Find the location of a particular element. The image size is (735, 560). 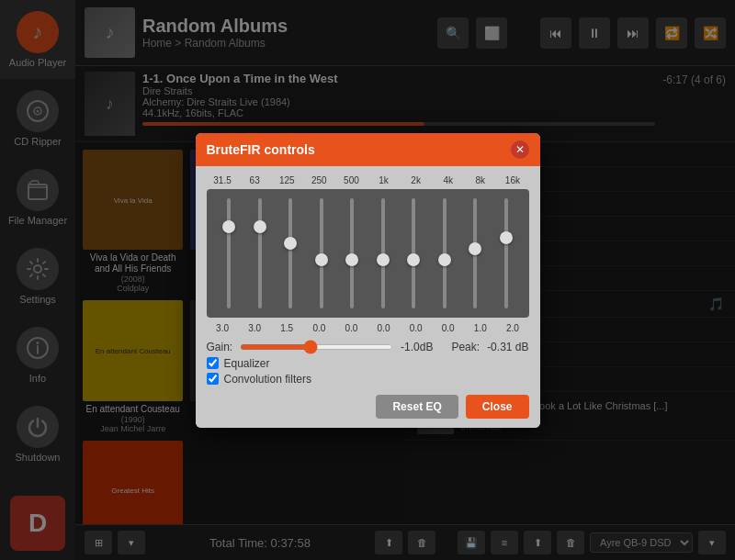

band-value-5: 0.0 is located at coordinates (384, 329).